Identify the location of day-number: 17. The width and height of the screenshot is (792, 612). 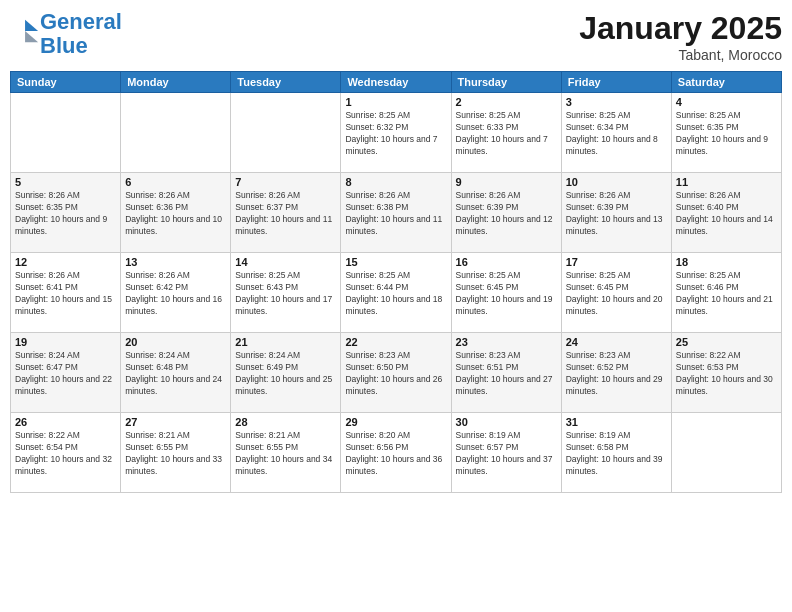
(616, 262).